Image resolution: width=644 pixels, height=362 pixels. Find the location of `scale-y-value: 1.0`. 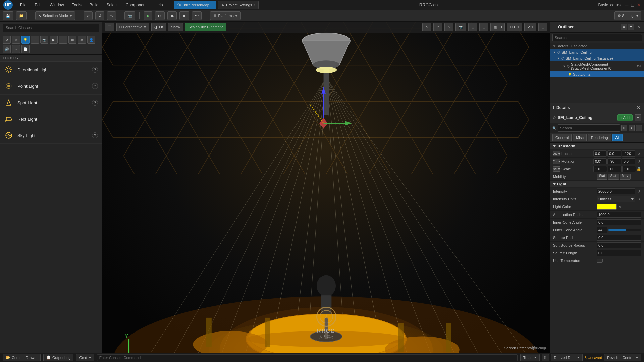

scale-y-value: 1.0 is located at coordinates (614, 169).